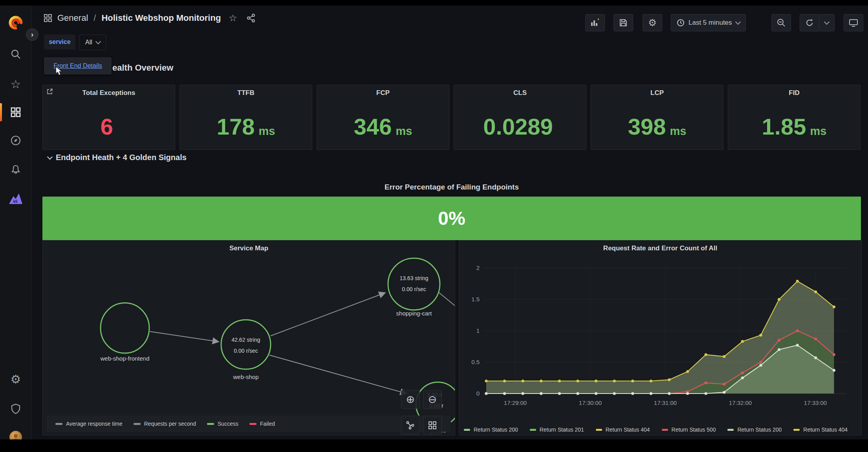  I want to click on bottom-black-bar, so click(434, 446).